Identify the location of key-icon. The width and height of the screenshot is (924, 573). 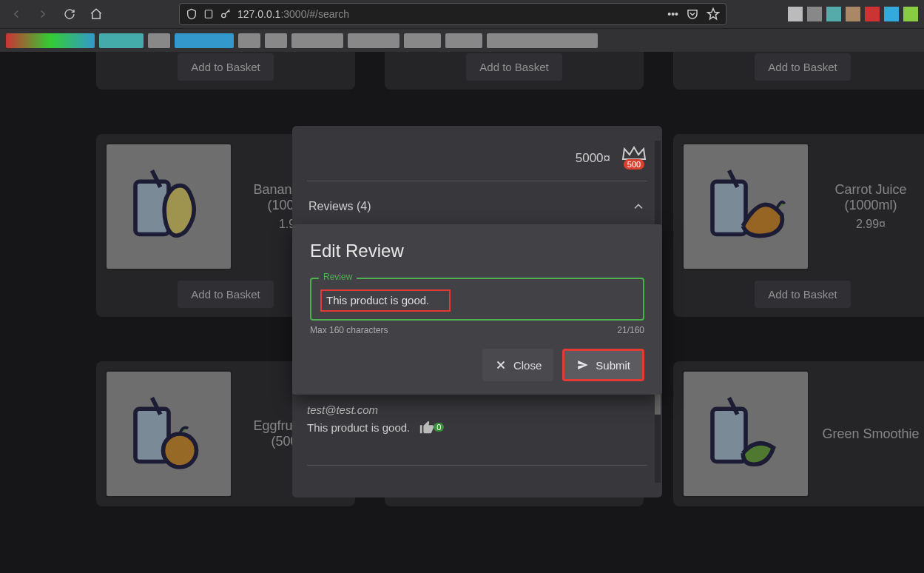
(226, 14).